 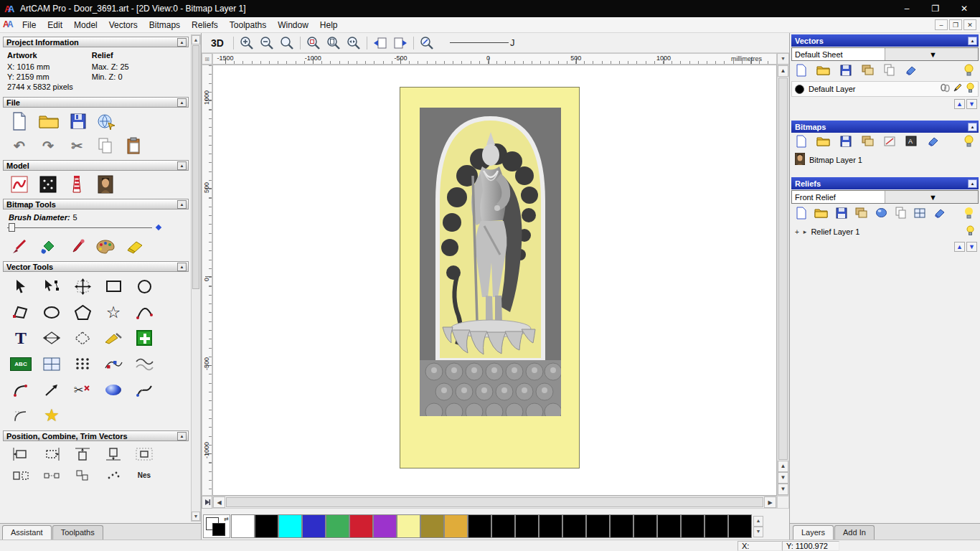 What do you see at coordinates (890, 72) in the screenshot?
I see `copy-layer-icon` at bounding box center [890, 72].